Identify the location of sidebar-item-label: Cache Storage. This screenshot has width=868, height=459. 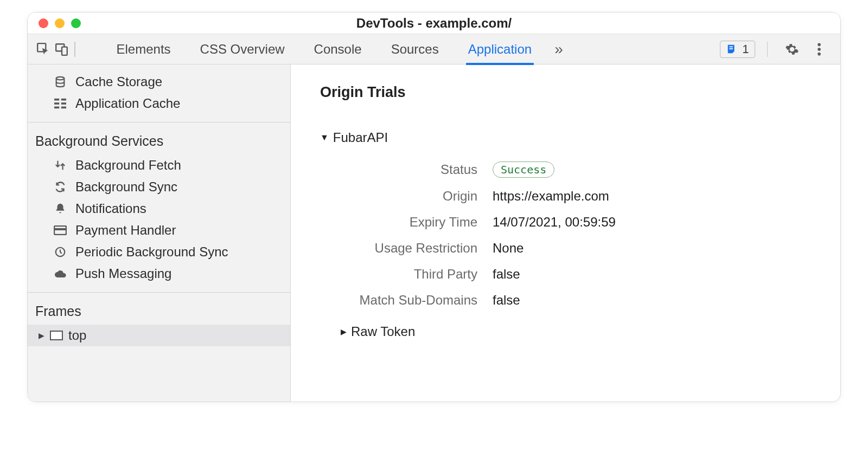
(119, 82).